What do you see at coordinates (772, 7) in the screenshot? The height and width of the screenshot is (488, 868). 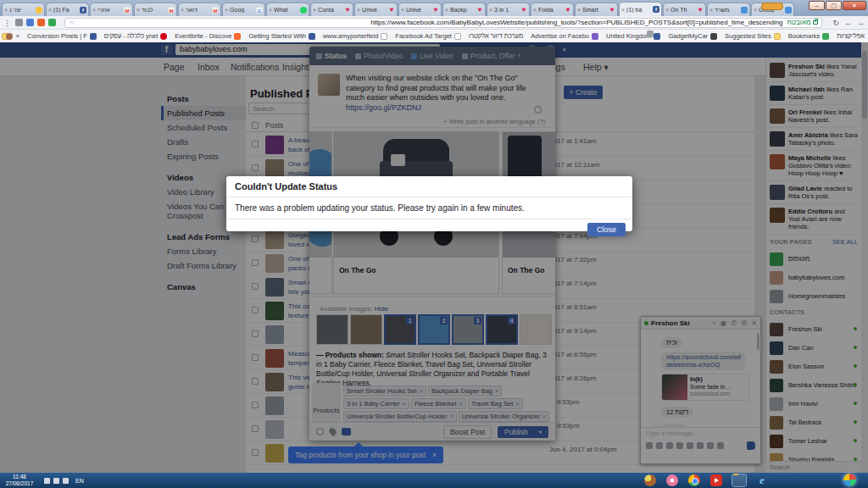 I see `session-badge` at bounding box center [772, 7].